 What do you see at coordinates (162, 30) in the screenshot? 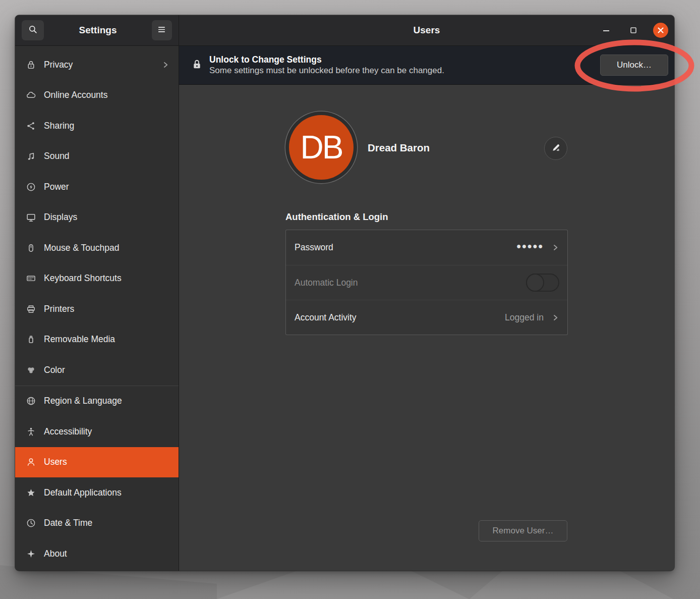
I see `primary-menu-button` at bounding box center [162, 30].